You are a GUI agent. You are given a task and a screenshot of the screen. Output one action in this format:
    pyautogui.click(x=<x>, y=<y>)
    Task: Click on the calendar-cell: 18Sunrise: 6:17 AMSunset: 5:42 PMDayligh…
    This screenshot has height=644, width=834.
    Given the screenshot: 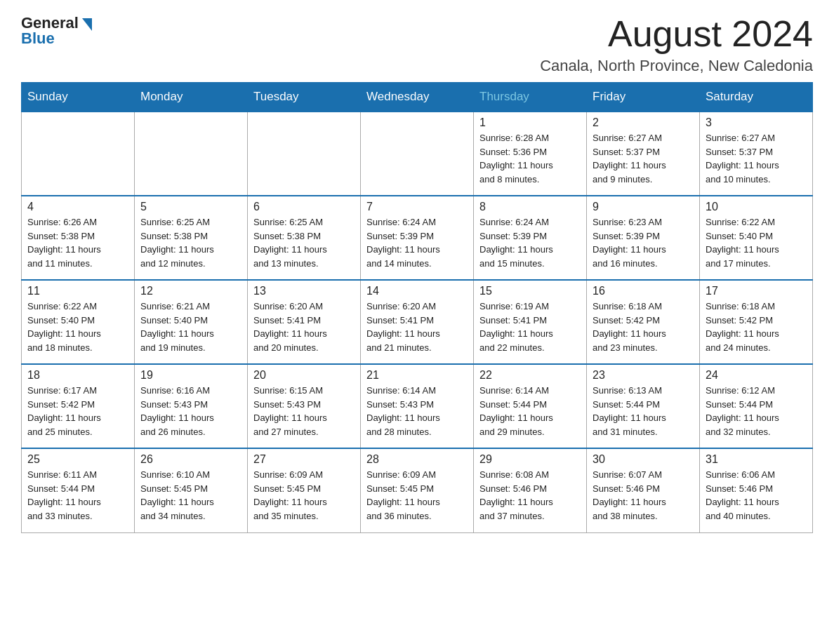 What is the action you would take?
    pyautogui.click(x=79, y=406)
    